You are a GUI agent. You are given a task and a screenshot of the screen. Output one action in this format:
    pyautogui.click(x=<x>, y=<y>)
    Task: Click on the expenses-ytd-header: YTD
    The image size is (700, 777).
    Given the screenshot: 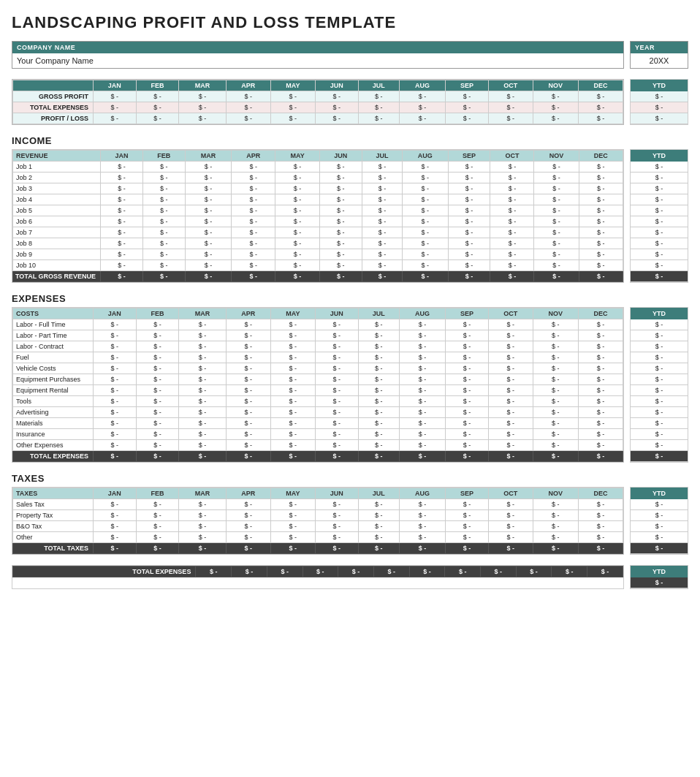 What is the action you would take?
    pyautogui.click(x=659, y=314)
    